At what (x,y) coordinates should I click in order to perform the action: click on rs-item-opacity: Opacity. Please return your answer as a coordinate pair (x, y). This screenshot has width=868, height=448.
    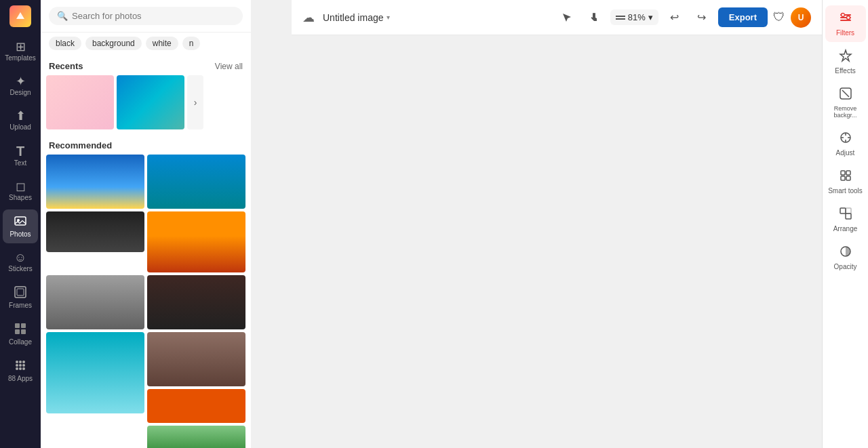
    Looking at the image, I should click on (846, 258).